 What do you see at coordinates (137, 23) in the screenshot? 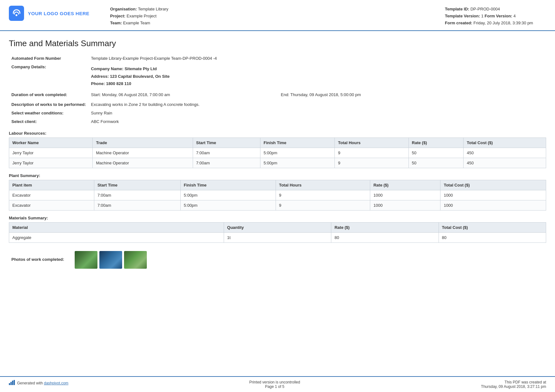
I see `team-value: Example Team` at bounding box center [137, 23].